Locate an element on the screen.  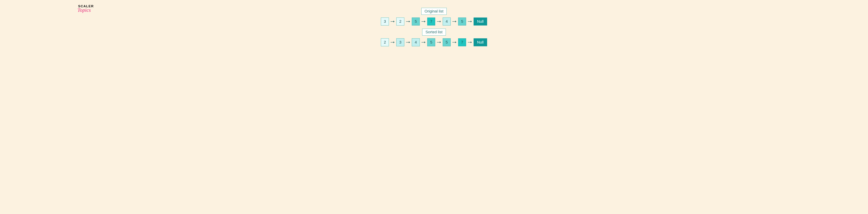
sorted-list-title: Sorted list is located at coordinates (434, 32).